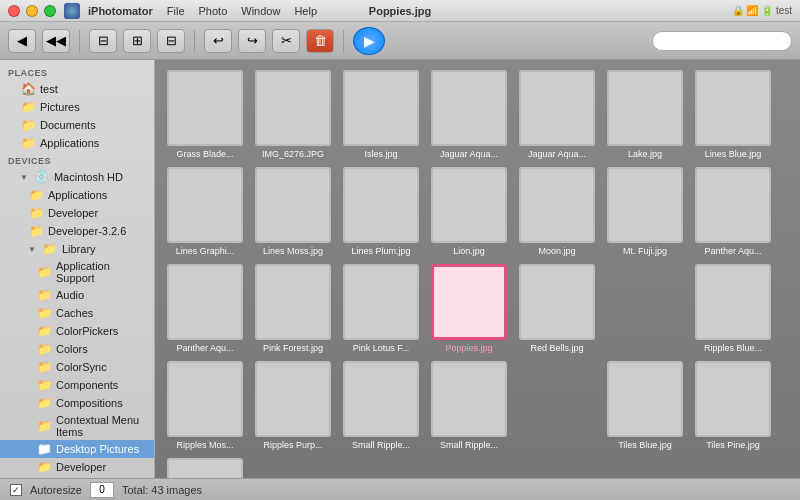 This screenshot has height=500, width=800. What do you see at coordinates (381, 212) in the screenshot?
I see `thumb-lines-plum: Lines Plum.jpg` at bounding box center [381, 212].